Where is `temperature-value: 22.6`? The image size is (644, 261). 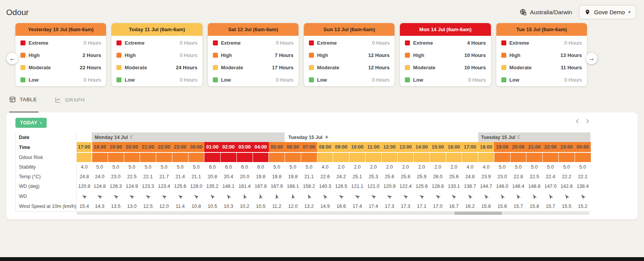
temperature-value: 22.6 is located at coordinates (325, 176).